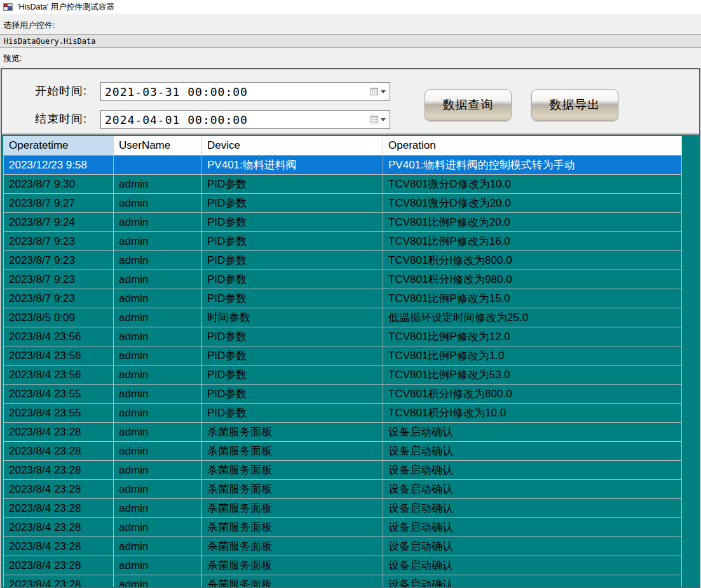 Image resolution: width=701 pixels, height=588 pixels. Describe the element at coordinates (343, 261) in the screenshot. I see `table-row: 2023/8/7 9:23adminPID参数TCV801积分I修改为800.0` at that location.